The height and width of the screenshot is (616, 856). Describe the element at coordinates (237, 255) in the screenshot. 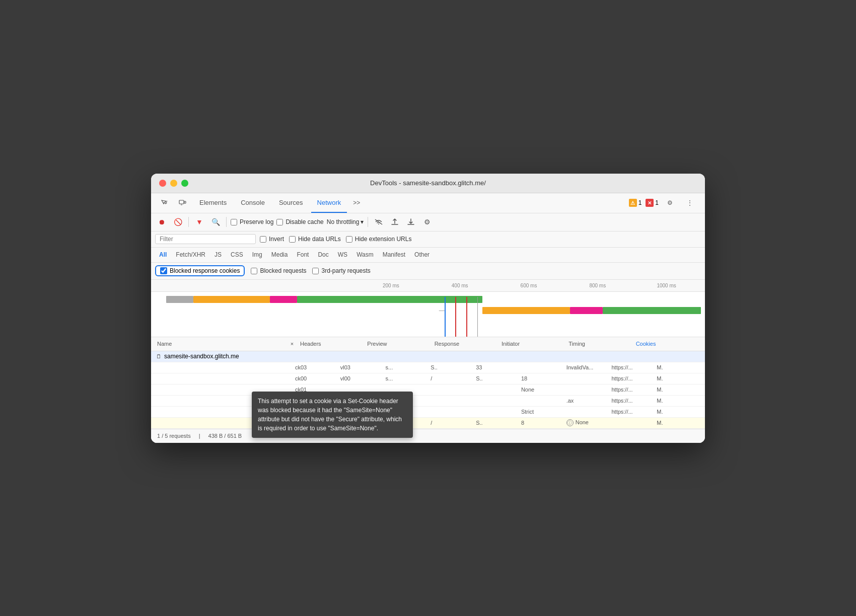

I see `type-filter-css: CSS` at that location.